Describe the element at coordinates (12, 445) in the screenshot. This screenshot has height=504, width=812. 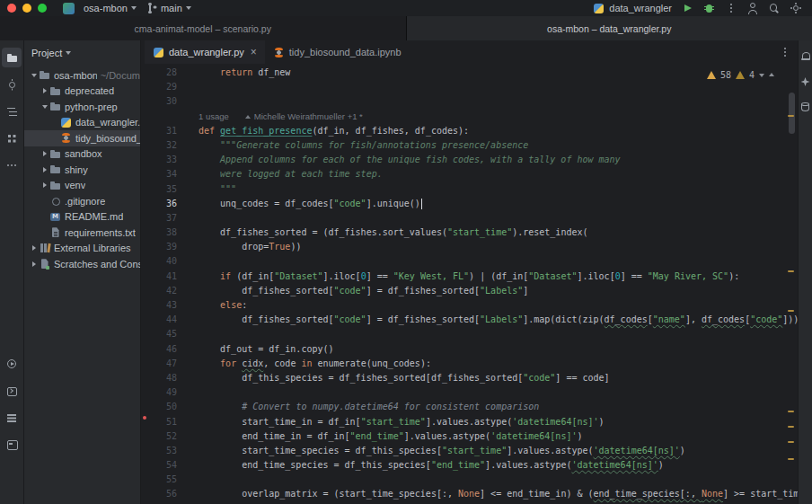
I see `terminal-tool-button` at that location.